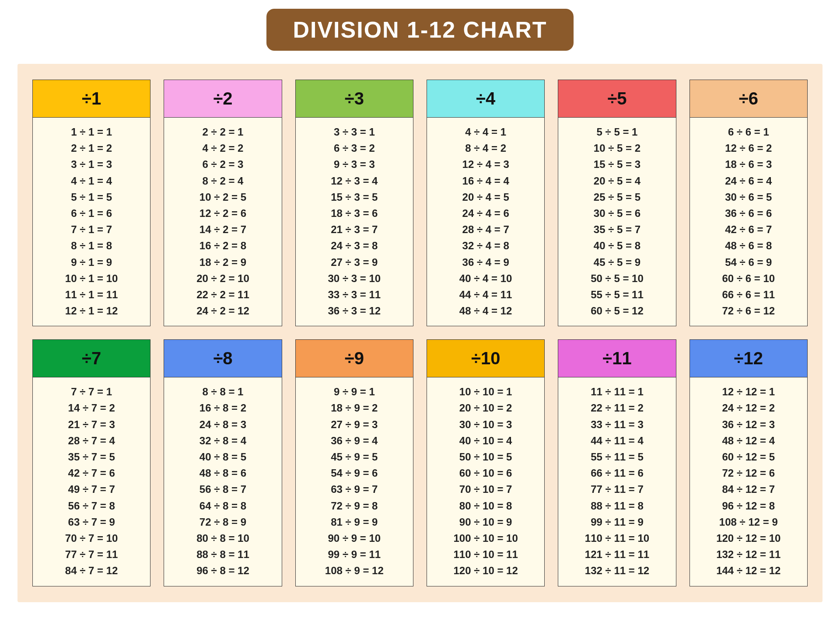 The image size is (840, 628). I want to click on division-equation: 1 ÷ 1 = 1, so click(91, 132).